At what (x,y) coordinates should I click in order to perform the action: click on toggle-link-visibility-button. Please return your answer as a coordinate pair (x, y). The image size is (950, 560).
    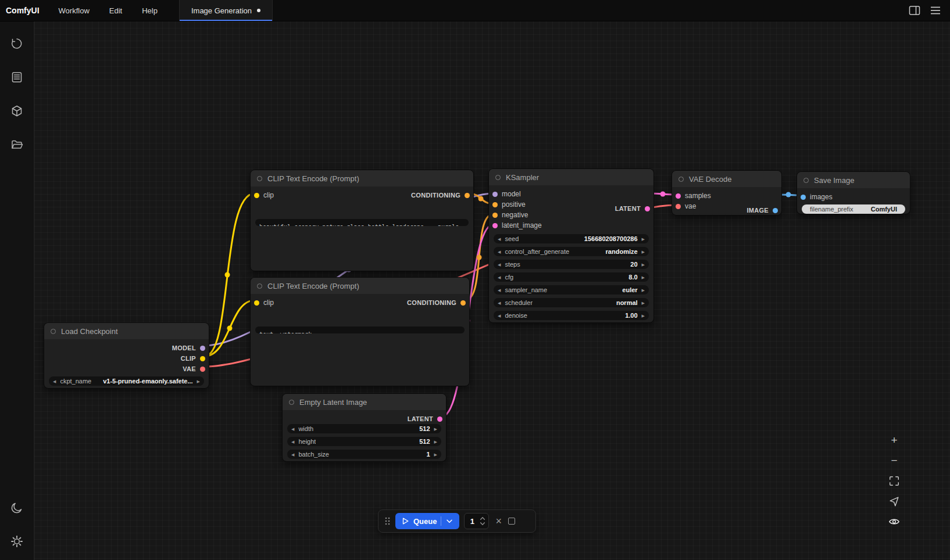
    Looking at the image, I should click on (894, 522).